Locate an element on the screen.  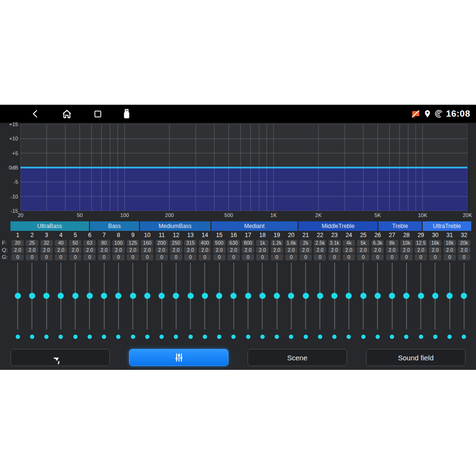
freq-value: 10k is located at coordinates (407, 243).